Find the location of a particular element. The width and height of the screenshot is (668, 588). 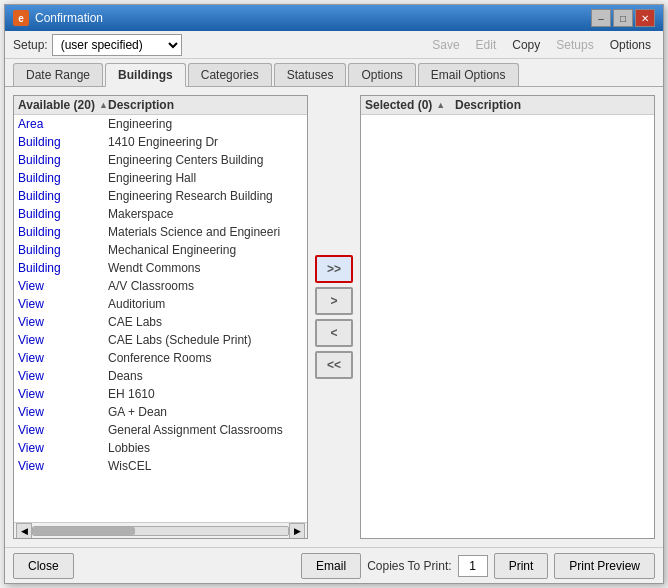

footer: Close Email Copies To Print: Print Print… is located at coordinates (334, 565).